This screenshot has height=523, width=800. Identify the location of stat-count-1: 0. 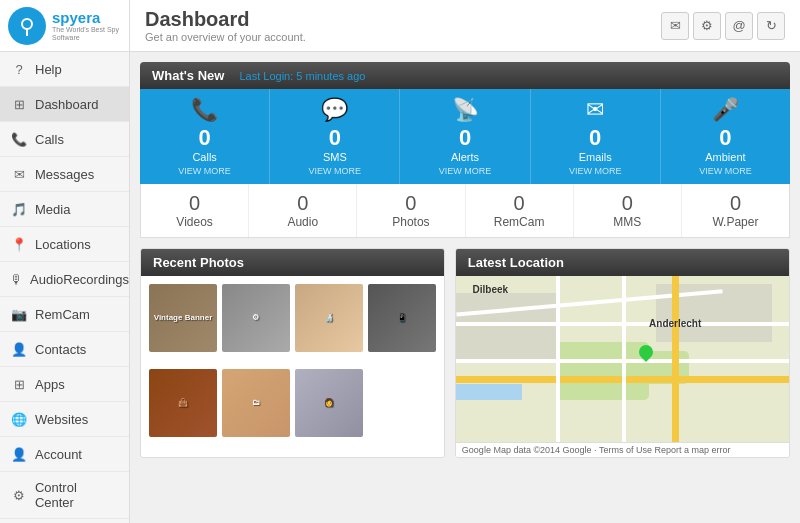
(335, 138).